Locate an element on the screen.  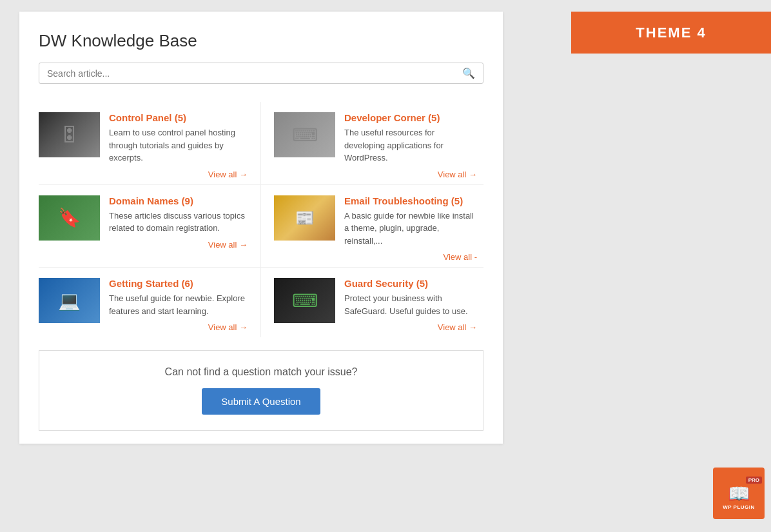
category-item: Email Troubleshooting (5) A basic guide … is located at coordinates (373, 227).